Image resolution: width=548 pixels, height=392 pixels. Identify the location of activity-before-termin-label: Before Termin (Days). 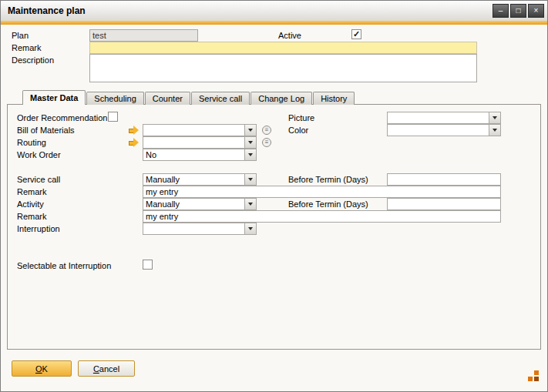
(328, 204).